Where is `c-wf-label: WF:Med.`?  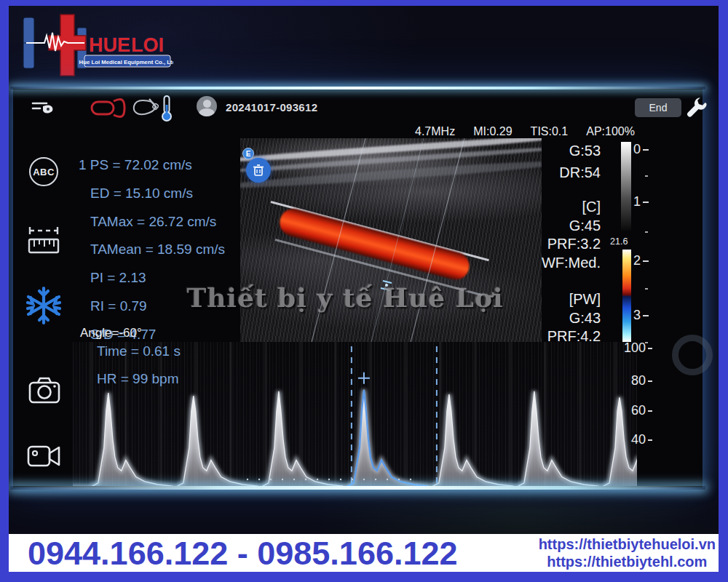 c-wf-label: WF:Med. is located at coordinates (571, 263).